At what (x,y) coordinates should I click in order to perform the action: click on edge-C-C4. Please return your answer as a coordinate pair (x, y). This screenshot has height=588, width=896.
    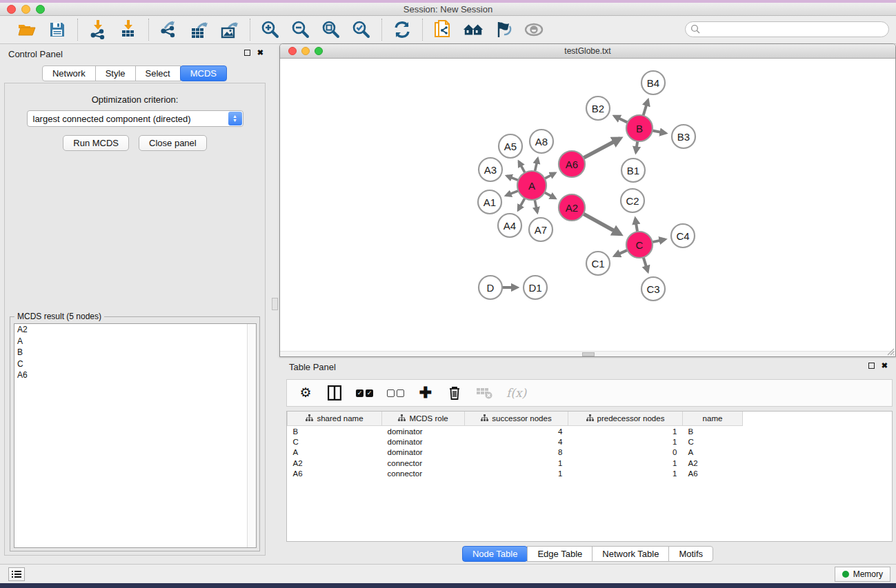
    Looking at the image, I should click on (659, 241).